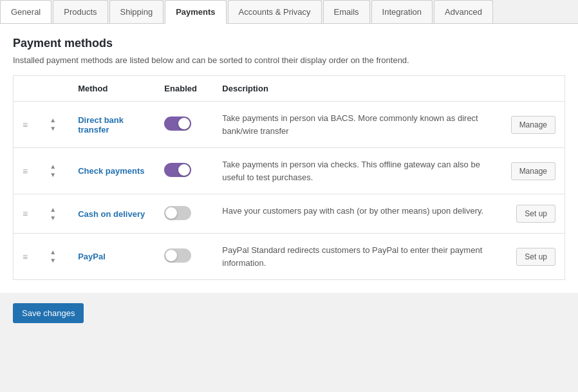  What do you see at coordinates (48, 313) in the screenshot?
I see `save-changes-button: Save changes` at bounding box center [48, 313].